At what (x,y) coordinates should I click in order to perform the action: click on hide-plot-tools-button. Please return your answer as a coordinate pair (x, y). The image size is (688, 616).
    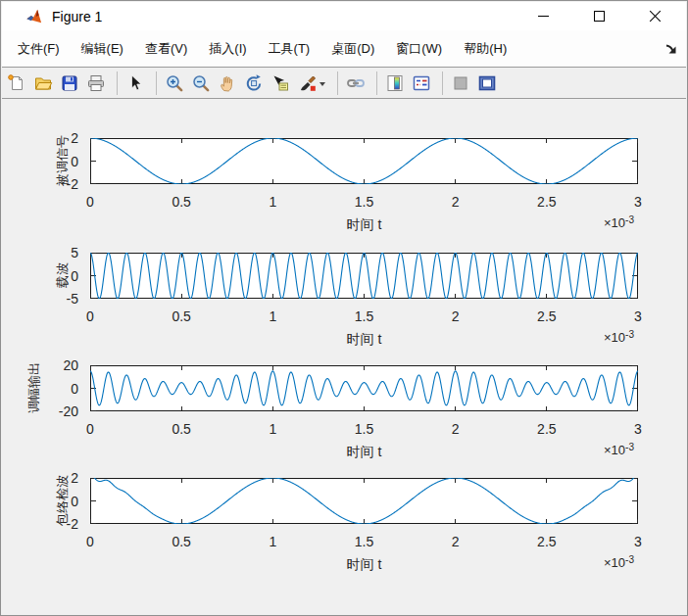
    Looking at the image, I should click on (461, 83).